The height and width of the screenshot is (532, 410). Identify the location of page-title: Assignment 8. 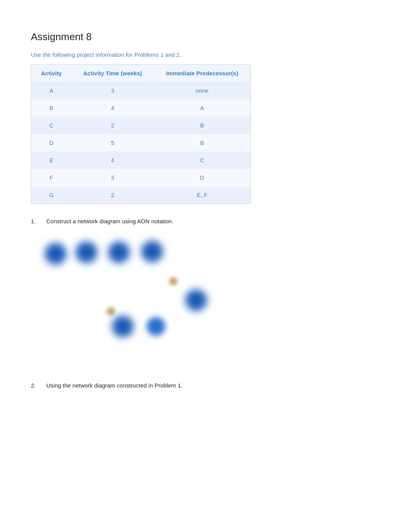
(205, 37).